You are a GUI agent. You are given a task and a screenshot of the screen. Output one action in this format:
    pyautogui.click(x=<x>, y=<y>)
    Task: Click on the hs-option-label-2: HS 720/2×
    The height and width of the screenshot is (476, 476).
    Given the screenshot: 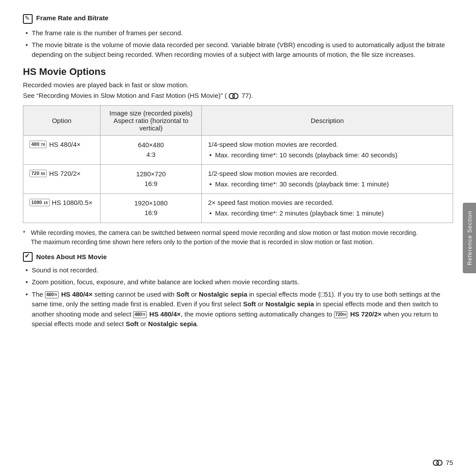 What is the action you would take?
    pyautogui.click(x=64, y=174)
    